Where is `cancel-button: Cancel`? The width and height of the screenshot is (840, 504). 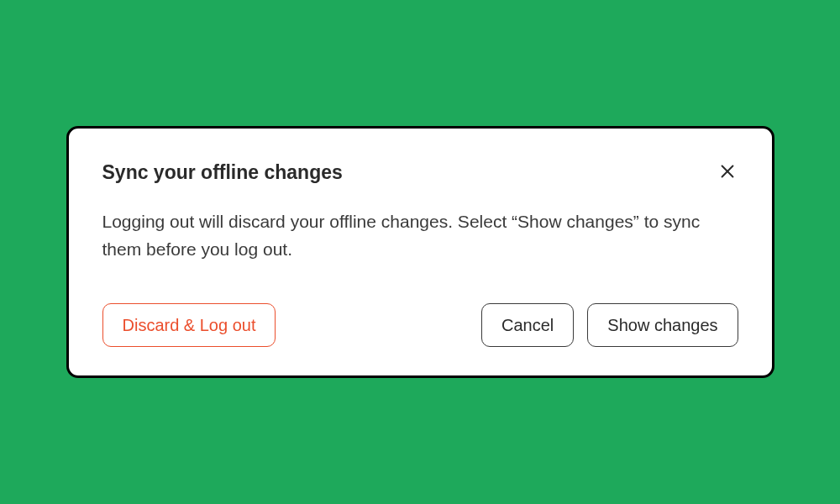
cancel-button: Cancel is located at coordinates (528, 325).